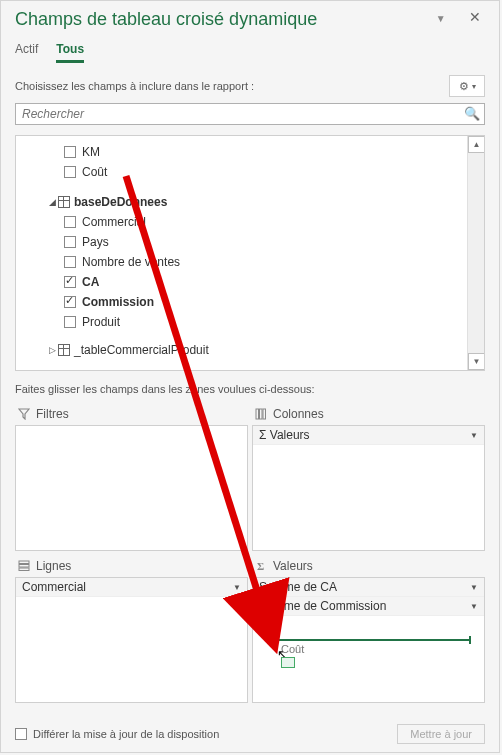  What do you see at coordinates (250, 387) in the screenshot?
I see `drag-hint-label: Faites glisser les champs dans les zones…` at bounding box center [250, 387].